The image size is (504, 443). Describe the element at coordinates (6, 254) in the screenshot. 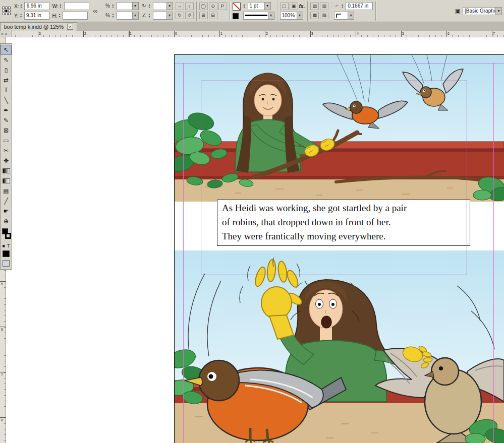

I see `apply-color-button` at that location.